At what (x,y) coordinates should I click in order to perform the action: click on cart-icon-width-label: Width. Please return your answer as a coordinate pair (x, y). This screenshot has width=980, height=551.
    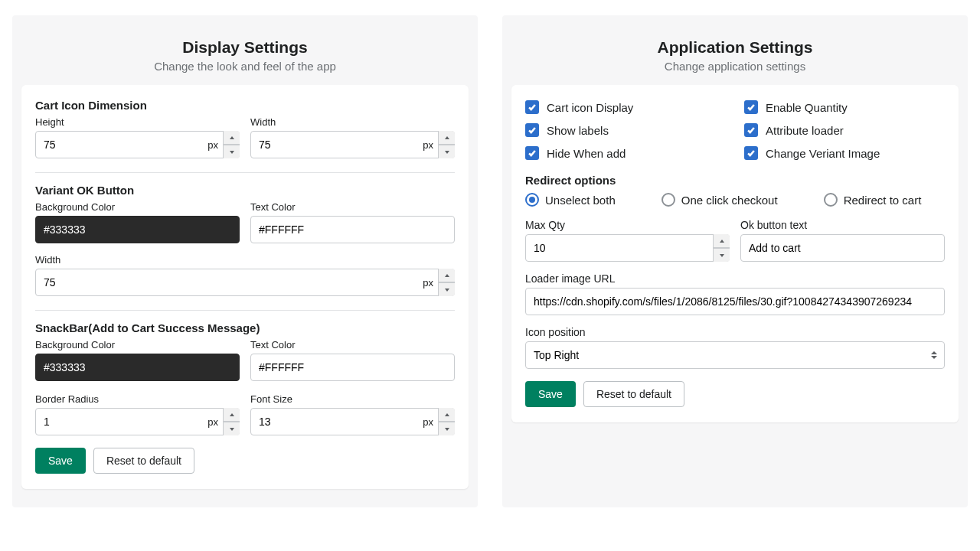
    Looking at the image, I should click on (352, 122).